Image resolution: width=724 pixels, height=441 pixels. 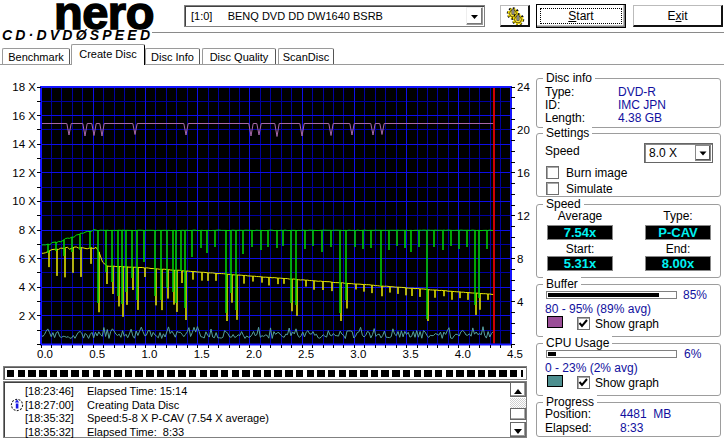 What do you see at coordinates (463, 354) in the screenshot?
I see `svg-text: 4.0` at bounding box center [463, 354].